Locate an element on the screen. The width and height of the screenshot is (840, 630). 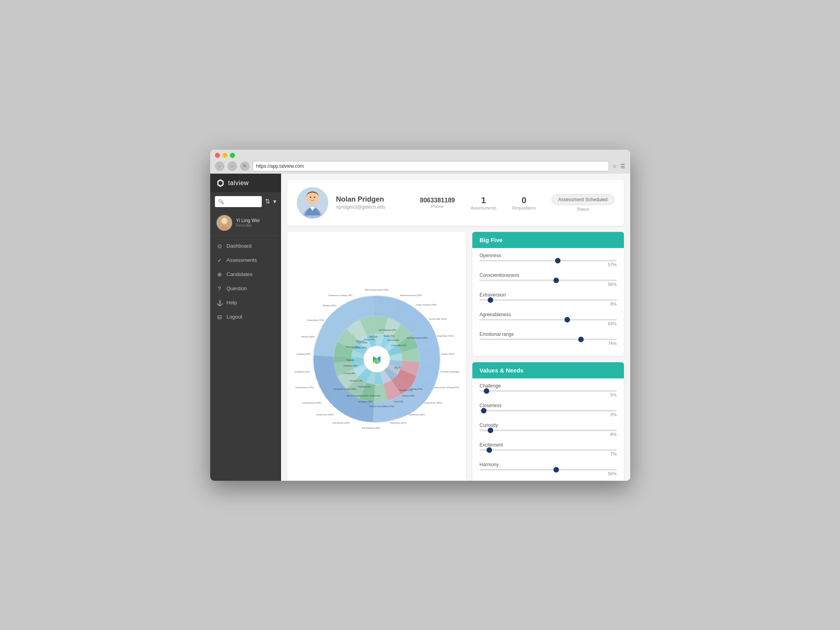
svg-text: Imagination (53%) is located at coordinates (446, 335).